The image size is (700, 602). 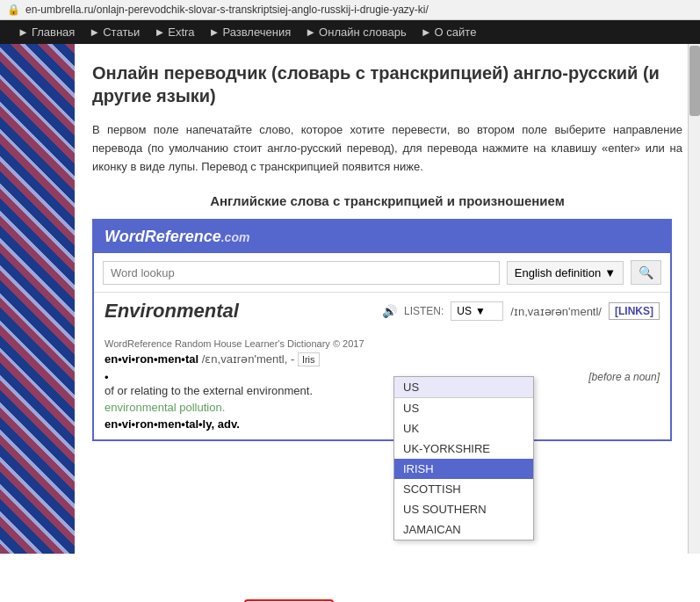 What do you see at coordinates (464, 388) in the screenshot?
I see `dropdown-current-item: US` at bounding box center [464, 388].